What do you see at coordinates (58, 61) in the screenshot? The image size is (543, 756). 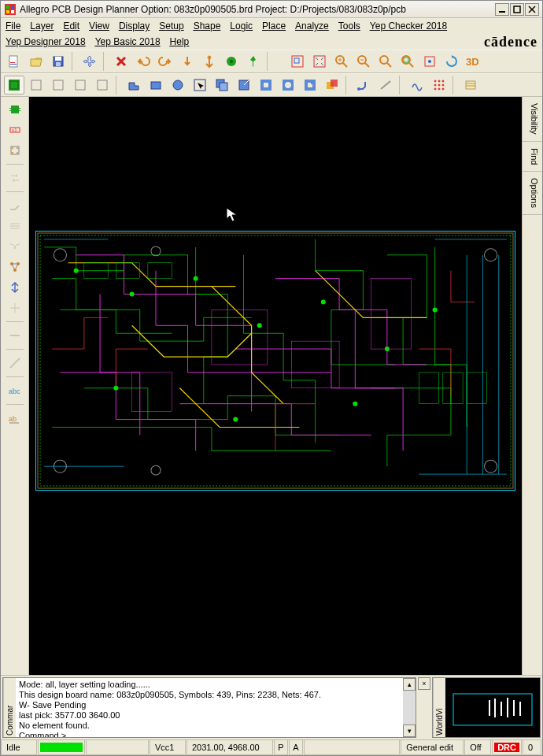 I see `save-button` at bounding box center [58, 61].